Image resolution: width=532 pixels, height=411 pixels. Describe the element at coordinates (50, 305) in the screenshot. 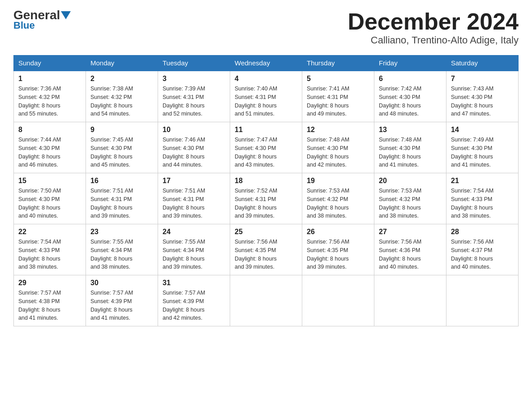

I see `day-info: Sunrise: 7:57 AM Sunset: 4:38 PM Dayligh…` at that location.